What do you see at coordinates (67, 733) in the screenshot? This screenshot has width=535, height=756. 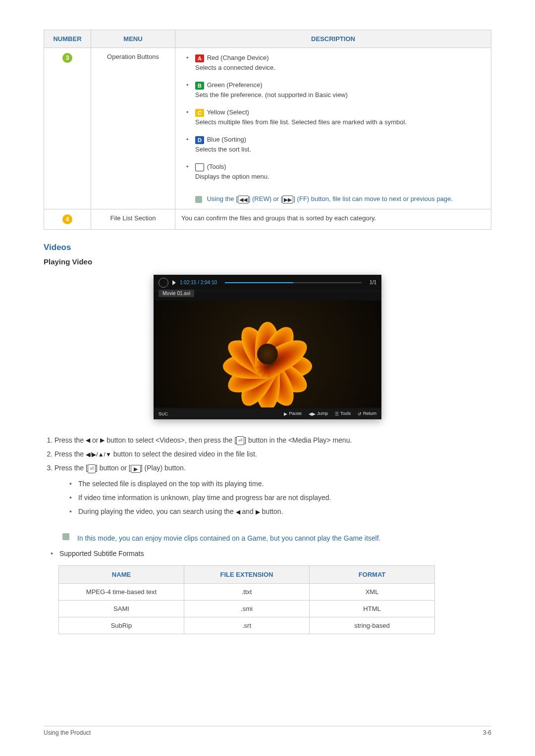 I see `footer-left: Using the Product` at bounding box center [67, 733].